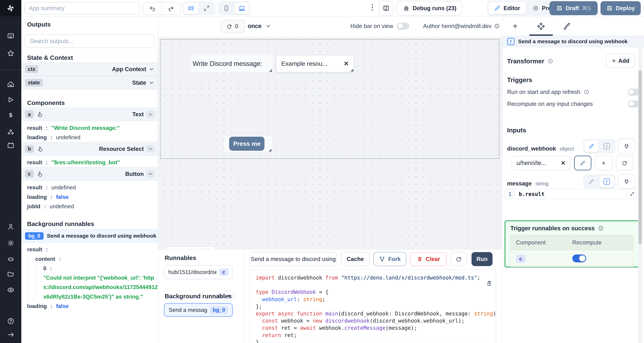  I want to click on windmill-logo, so click(10, 8).